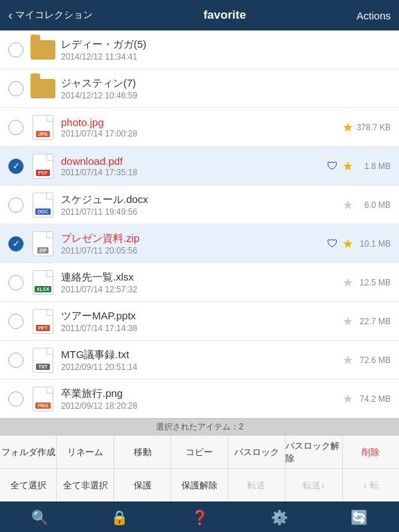 Image resolution: width=399 pixels, height=532 pixels. What do you see at coordinates (373, 283) in the screenshot?
I see `file-size: 12.5 MB` at bounding box center [373, 283].